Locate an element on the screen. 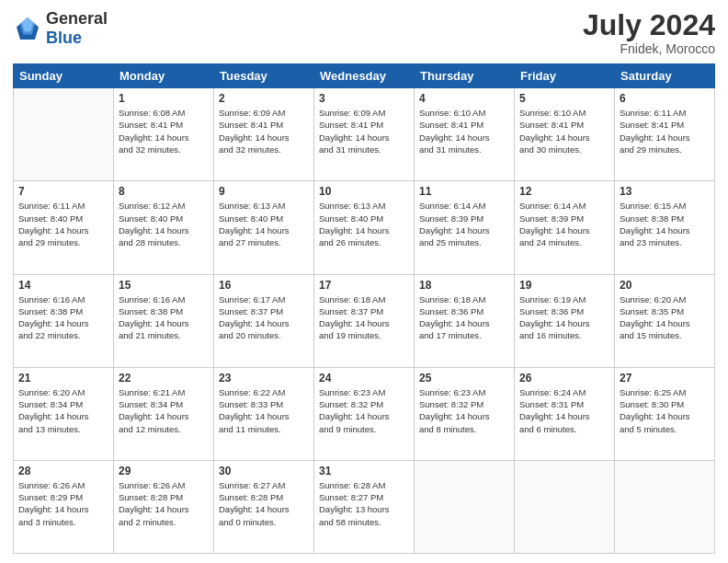  calendar-cell: 7Sunrise: 6:11 AM Sunset: 8:40 PM Daylig… is located at coordinates (64, 228).